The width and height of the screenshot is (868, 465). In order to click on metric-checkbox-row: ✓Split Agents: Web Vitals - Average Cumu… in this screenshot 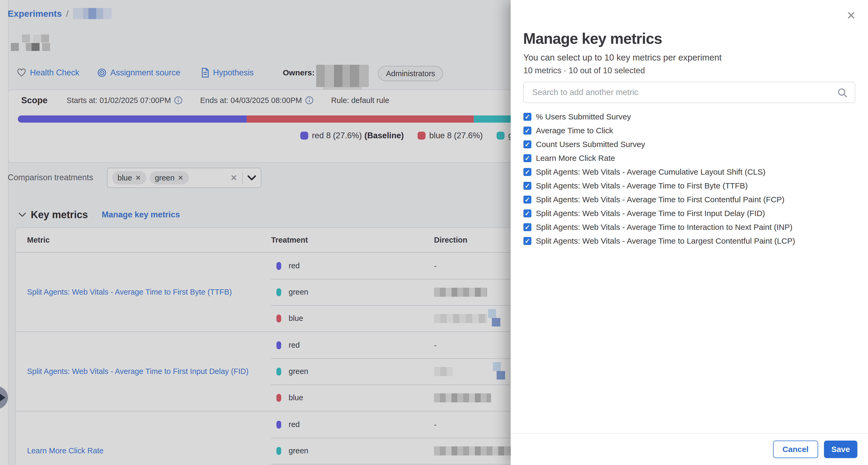, I will do `click(690, 172)`.